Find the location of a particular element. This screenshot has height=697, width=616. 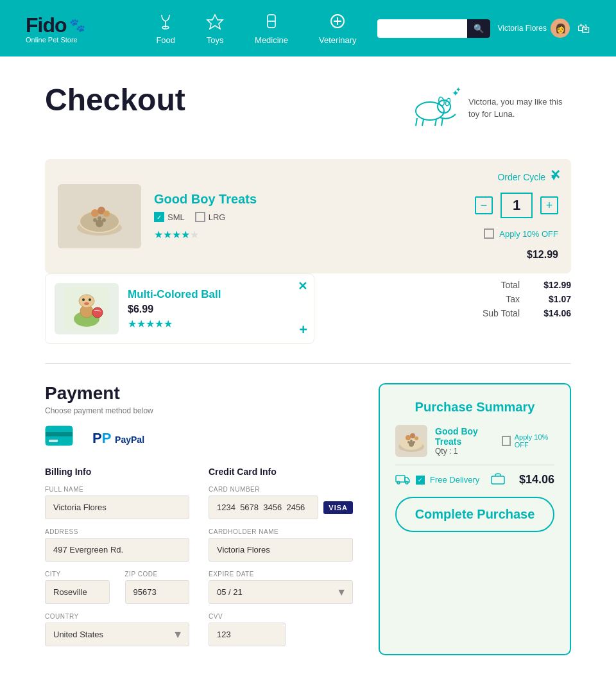

cart-icon: 🛍 is located at coordinates (584, 28).